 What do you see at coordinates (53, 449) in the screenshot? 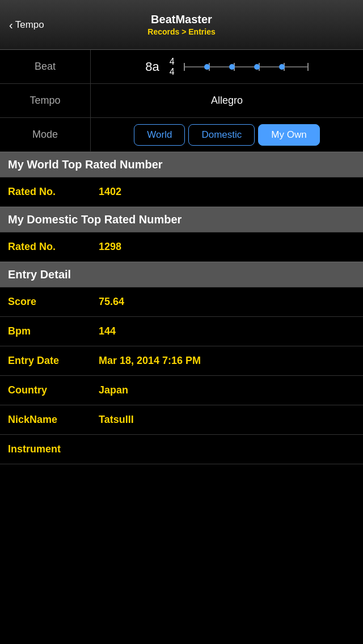
I see `instrument-key: Instrument` at bounding box center [53, 449].